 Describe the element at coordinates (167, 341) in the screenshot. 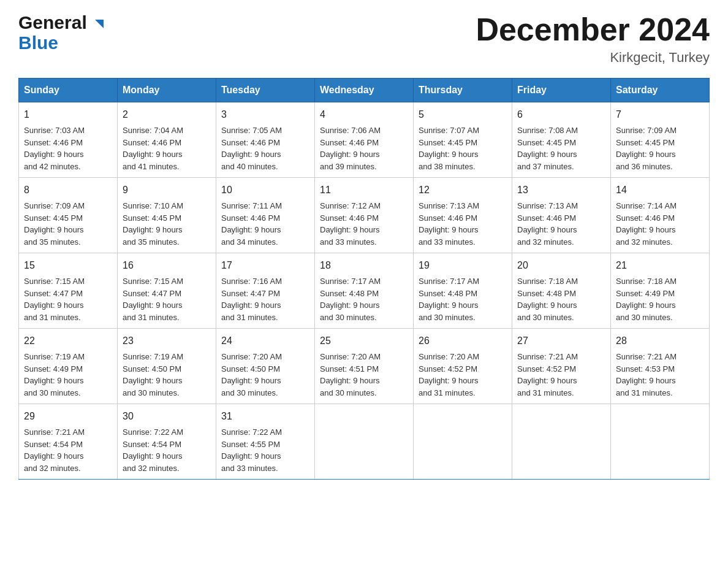

I see `day-number: 23` at that location.